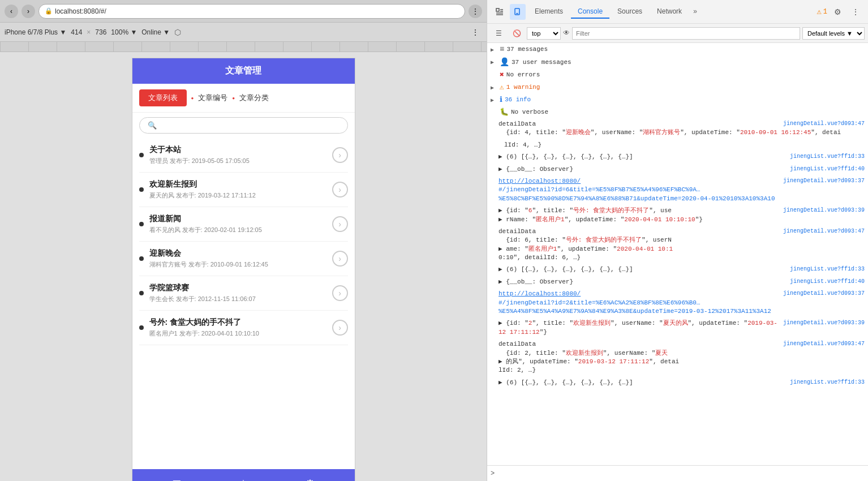  What do you see at coordinates (678, 112) in the screenshot?
I see `verbose-group: 🐛 No verbose` at bounding box center [678, 112].